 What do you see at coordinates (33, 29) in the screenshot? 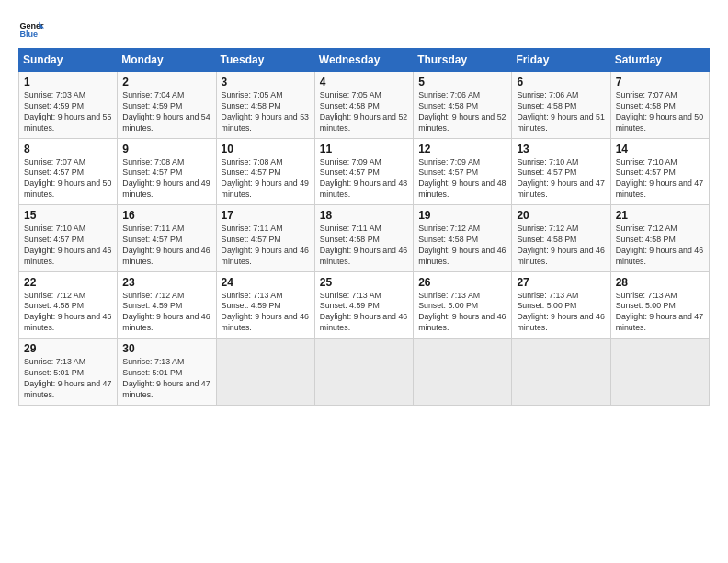
I see `logo: General Blue` at bounding box center [33, 29].